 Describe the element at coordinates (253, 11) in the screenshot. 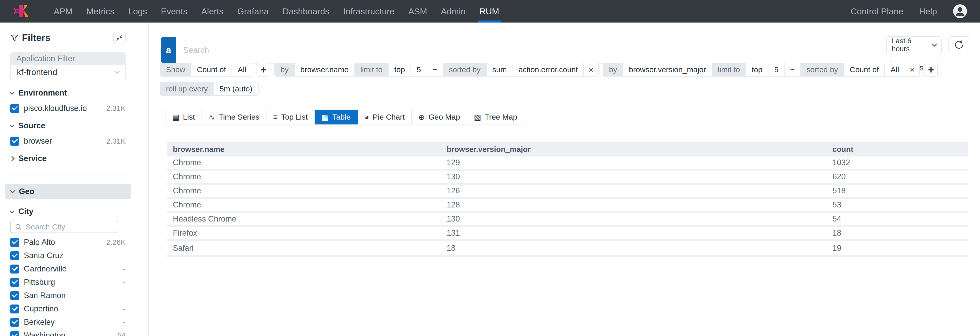

I see `nav-item-grafana: Grafana` at that location.